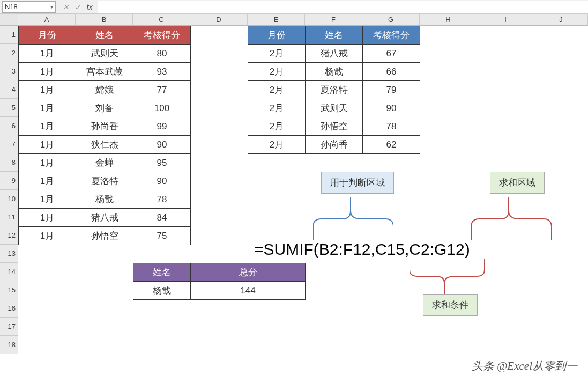 Image resolution: width=588 pixels, height=382 pixels. What do you see at coordinates (105, 163) in the screenshot?
I see `t1c: 金蝉` at bounding box center [105, 163].